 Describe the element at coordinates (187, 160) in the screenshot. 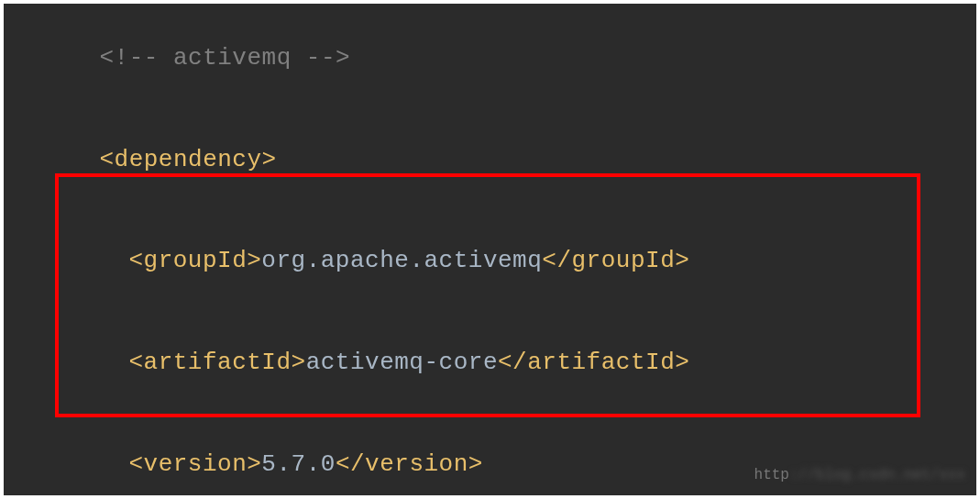

I see `xml-tag: <dependency>` at that location.